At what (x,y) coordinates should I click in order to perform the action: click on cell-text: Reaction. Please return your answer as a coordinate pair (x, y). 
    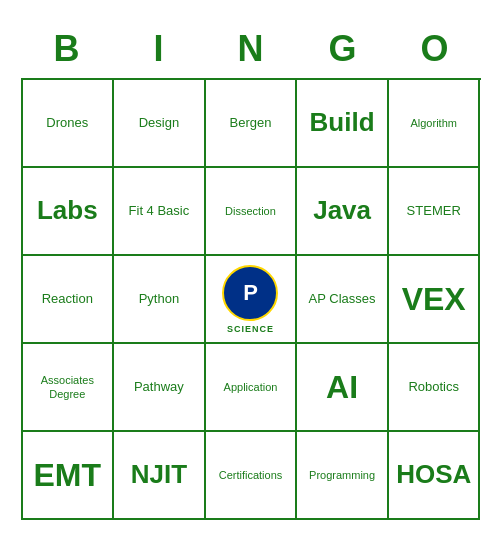
    Looking at the image, I should click on (68, 300).